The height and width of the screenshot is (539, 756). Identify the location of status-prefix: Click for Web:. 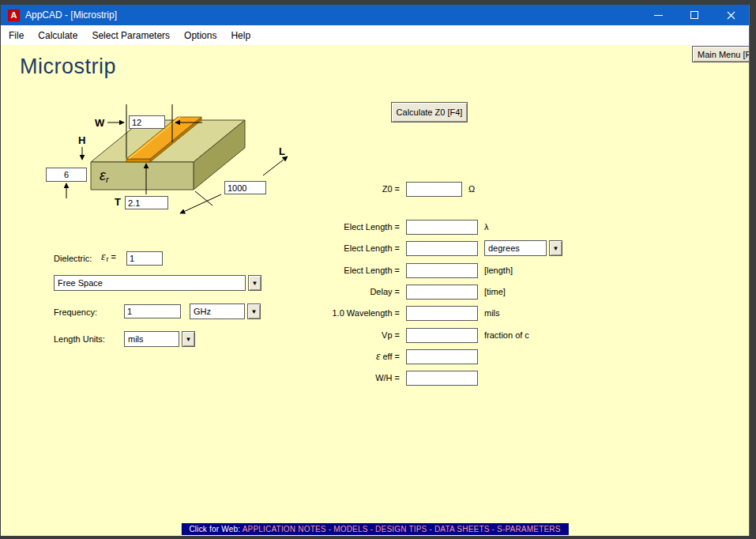
(215, 530).